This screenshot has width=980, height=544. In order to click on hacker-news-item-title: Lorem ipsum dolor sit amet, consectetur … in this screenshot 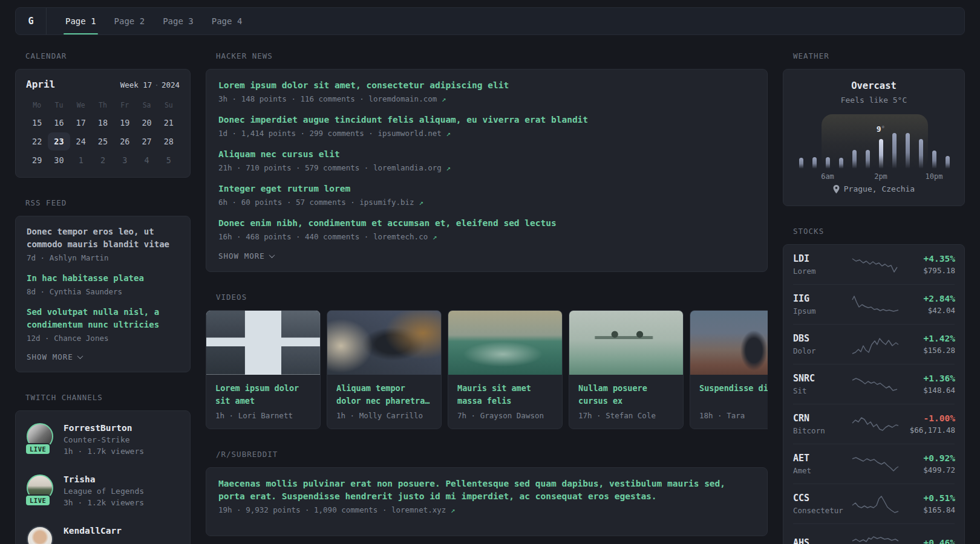, I will do `click(486, 86)`.